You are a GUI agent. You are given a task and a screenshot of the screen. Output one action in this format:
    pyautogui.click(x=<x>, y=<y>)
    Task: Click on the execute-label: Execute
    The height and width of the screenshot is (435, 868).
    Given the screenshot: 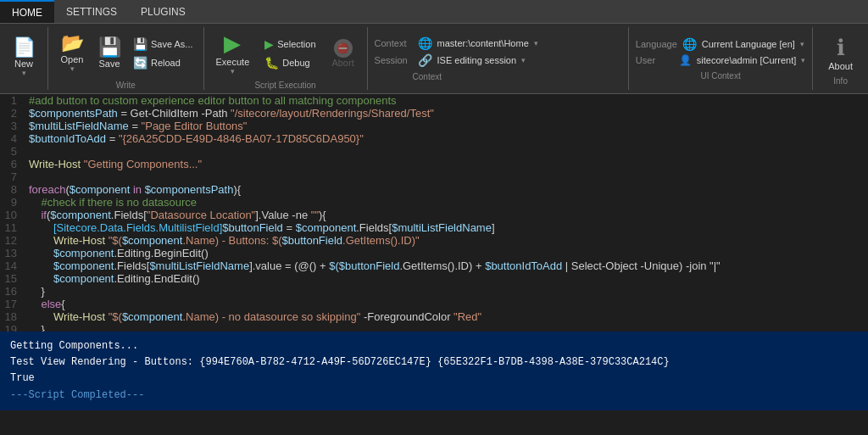 What is the action you would take?
    pyautogui.click(x=233, y=62)
    